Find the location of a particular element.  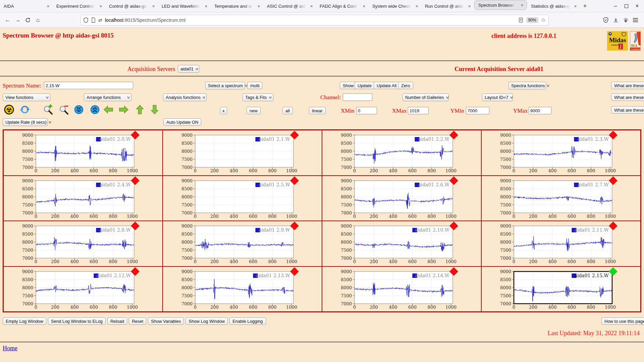

zoom-out-icon is located at coordinates (64, 110).